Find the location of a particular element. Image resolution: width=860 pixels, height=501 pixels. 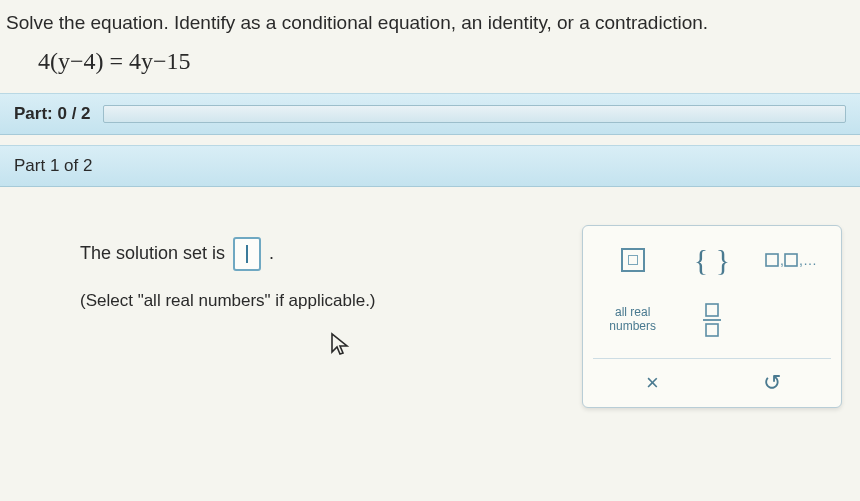

cursor-icon is located at coordinates (340, 347).